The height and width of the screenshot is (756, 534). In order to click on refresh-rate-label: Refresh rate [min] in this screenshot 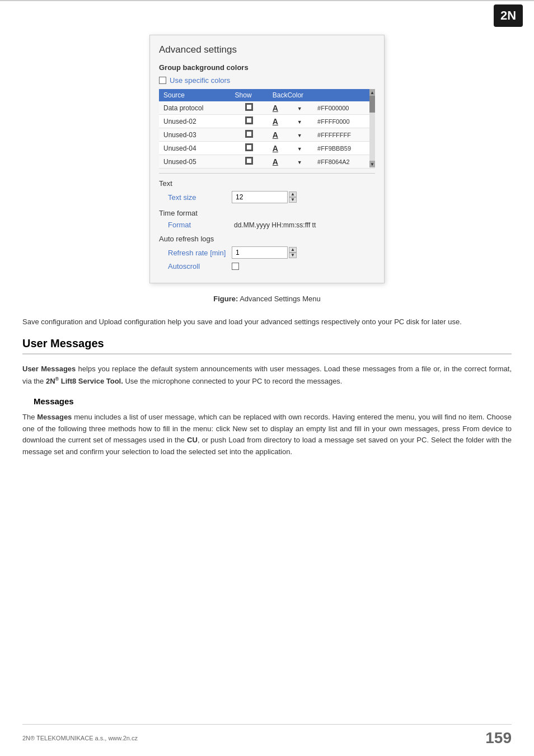, I will do `click(195, 253)`.